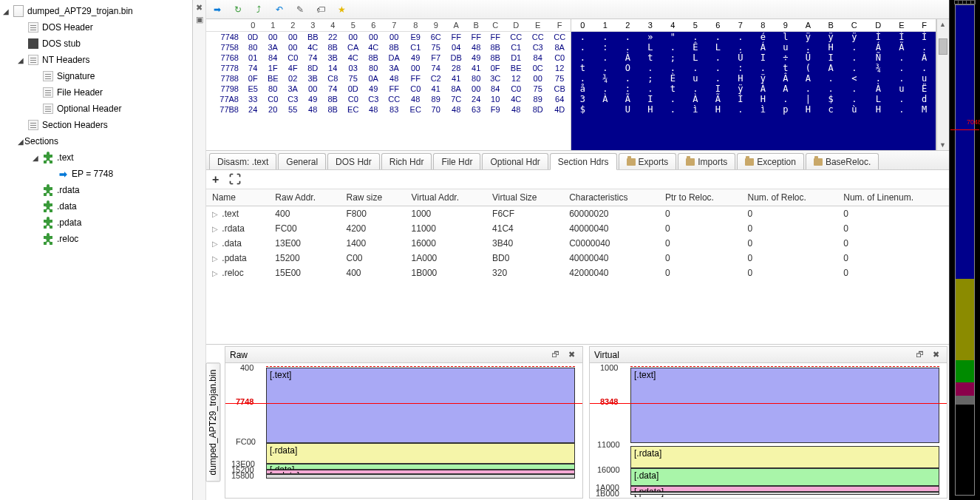  What do you see at coordinates (96, 76) in the screenshot?
I see `tree-signature: Signature` at bounding box center [96, 76].